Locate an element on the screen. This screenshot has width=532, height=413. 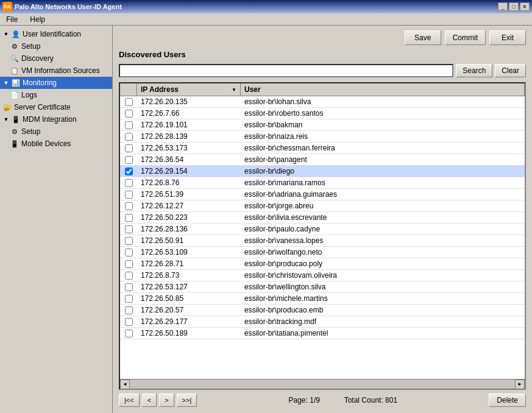
table-row: 172.26.29.154 essilor-br\diego is located at coordinates (322, 172).